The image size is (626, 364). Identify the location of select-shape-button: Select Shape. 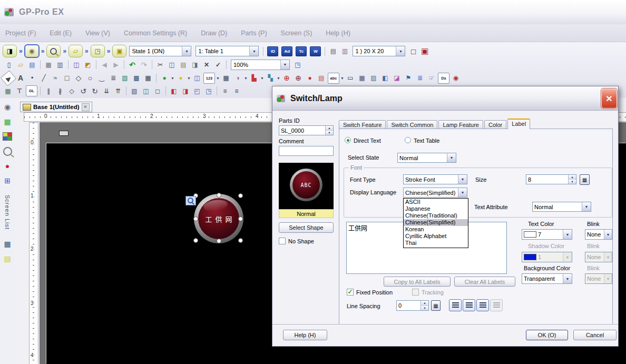
(306, 228).